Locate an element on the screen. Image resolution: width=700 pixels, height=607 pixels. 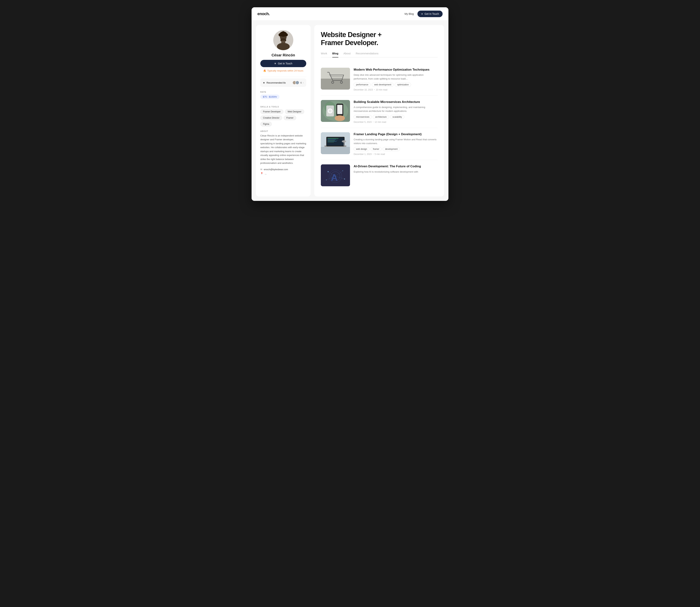
skills-section-label: SKILLS & TOOLS is located at coordinates (283, 107).